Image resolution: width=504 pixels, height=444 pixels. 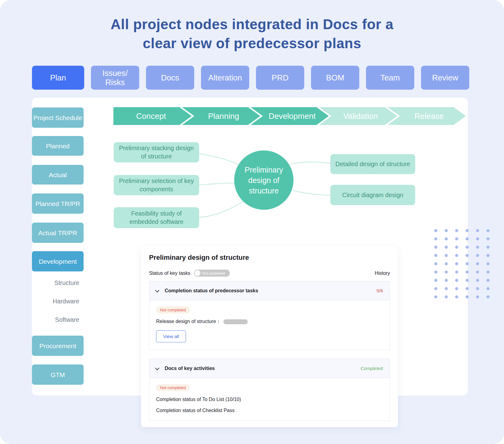 I want to click on flow-stage-planning: Planning, so click(x=221, y=116).